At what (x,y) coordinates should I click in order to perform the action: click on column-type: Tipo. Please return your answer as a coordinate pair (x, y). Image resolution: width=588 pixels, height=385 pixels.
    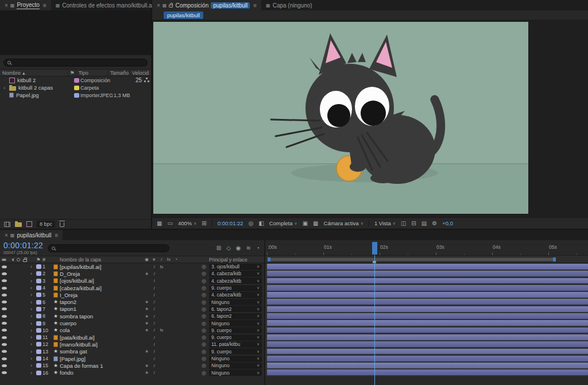
    Looking at the image, I should click on (92, 72).